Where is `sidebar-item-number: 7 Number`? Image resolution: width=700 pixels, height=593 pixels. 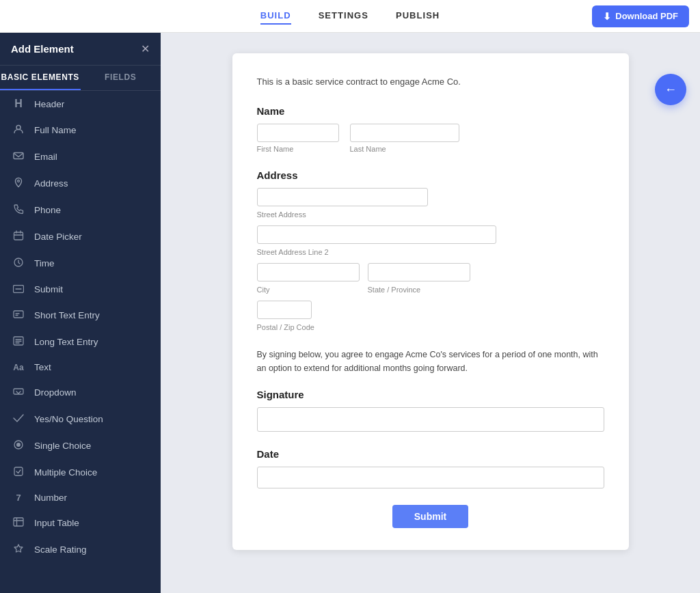
sidebar-item-number: 7 Number is located at coordinates (81, 497).